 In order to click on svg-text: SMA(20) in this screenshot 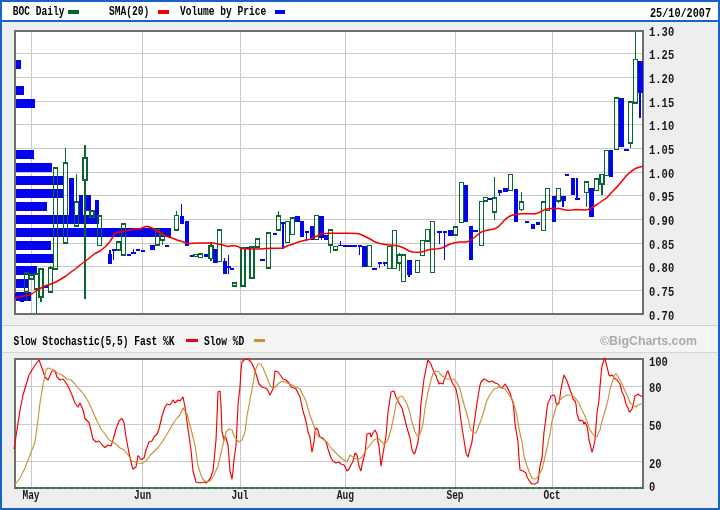, I will do `click(129, 12)`.